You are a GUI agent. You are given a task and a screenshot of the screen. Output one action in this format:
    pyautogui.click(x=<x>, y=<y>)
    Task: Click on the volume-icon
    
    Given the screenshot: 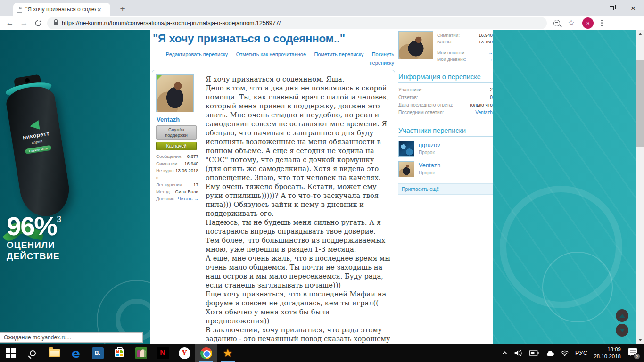 What is the action you would take?
    pyautogui.click(x=519, y=353)
    